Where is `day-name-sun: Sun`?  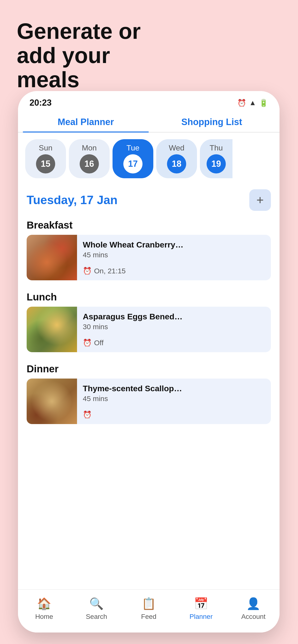 day-name-sun: Sun is located at coordinates (46, 148).